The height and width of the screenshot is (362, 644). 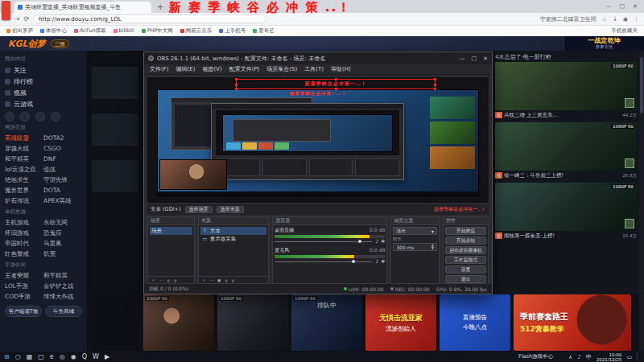 I want to click on scene-item: 场景, so click(x=171, y=231).